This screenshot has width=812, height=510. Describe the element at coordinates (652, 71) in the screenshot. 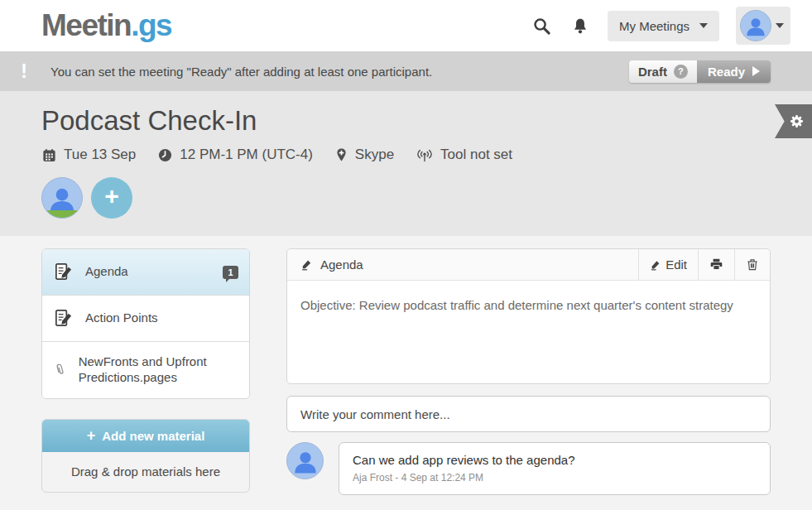

I see `draft-label: Draft` at that location.